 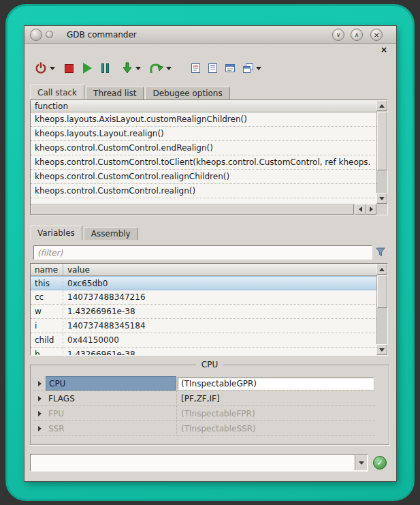 I want to click on callstack-header: function, so click(x=204, y=106).